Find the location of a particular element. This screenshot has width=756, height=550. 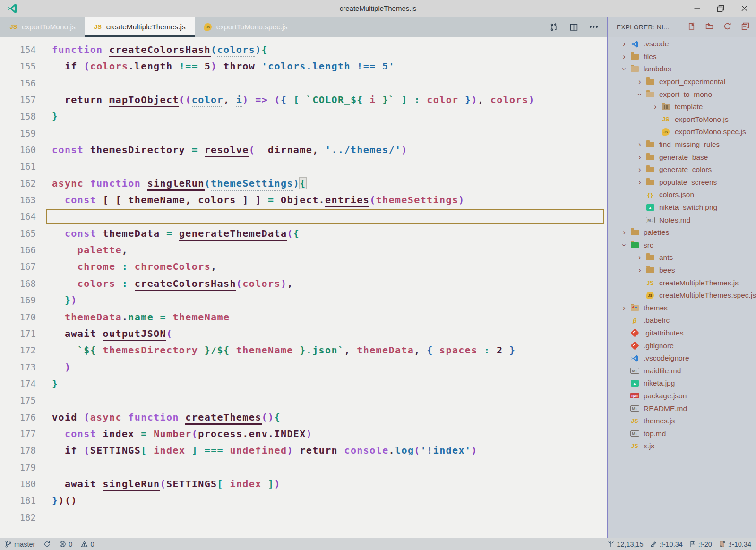

line-number: 173 is located at coordinates (18, 367).